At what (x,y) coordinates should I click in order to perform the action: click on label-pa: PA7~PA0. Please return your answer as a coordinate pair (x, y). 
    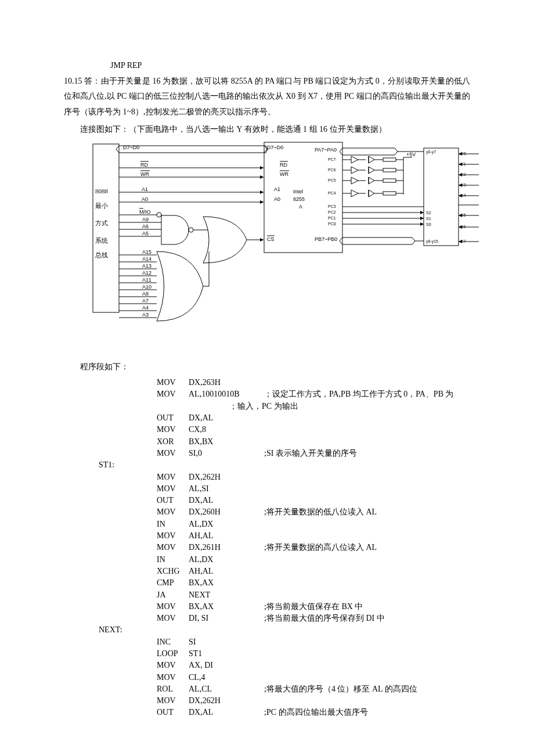
    Looking at the image, I should click on (326, 150).